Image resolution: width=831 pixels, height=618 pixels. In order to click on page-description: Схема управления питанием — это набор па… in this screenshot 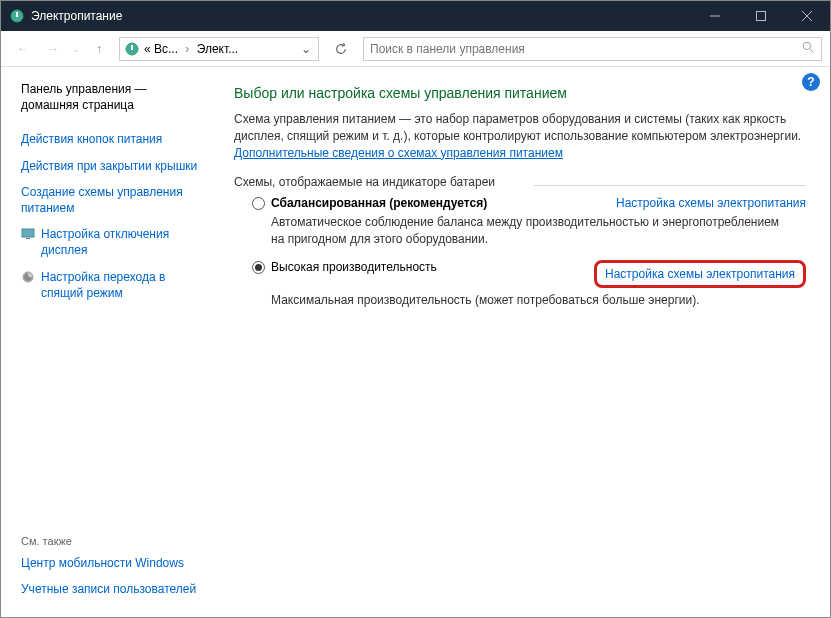, I will do `click(520, 136)`.